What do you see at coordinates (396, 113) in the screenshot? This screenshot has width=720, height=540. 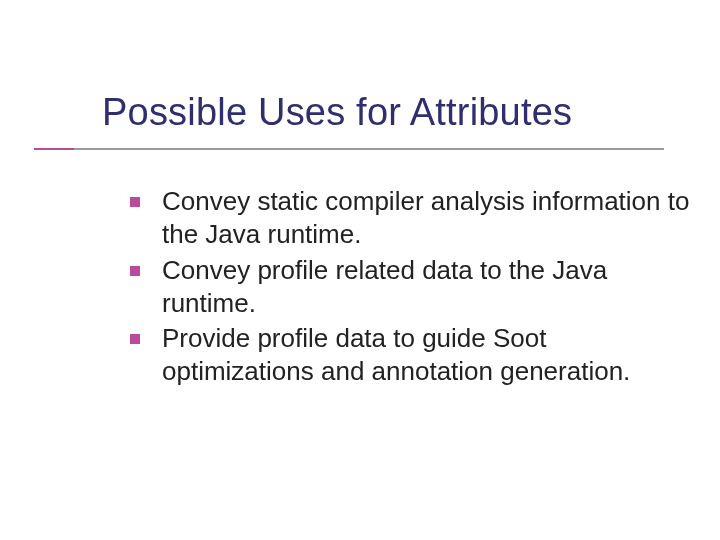 I see `title-wrap: Possible Uses for Attributes` at bounding box center [396, 113].